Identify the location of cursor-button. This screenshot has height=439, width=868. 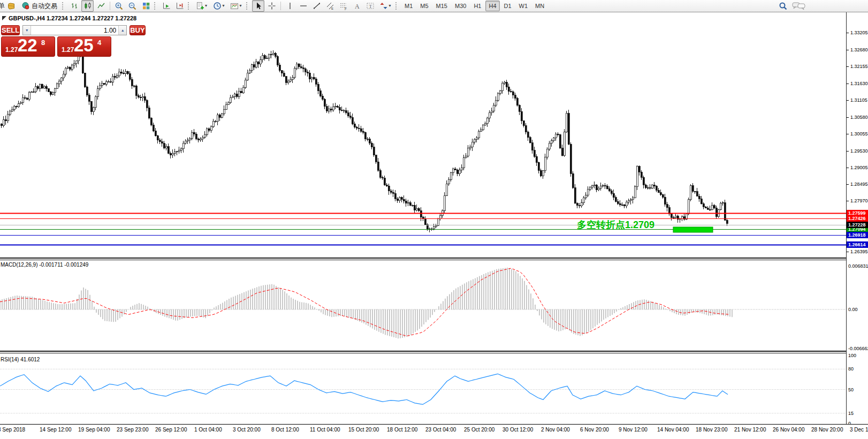
(258, 6).